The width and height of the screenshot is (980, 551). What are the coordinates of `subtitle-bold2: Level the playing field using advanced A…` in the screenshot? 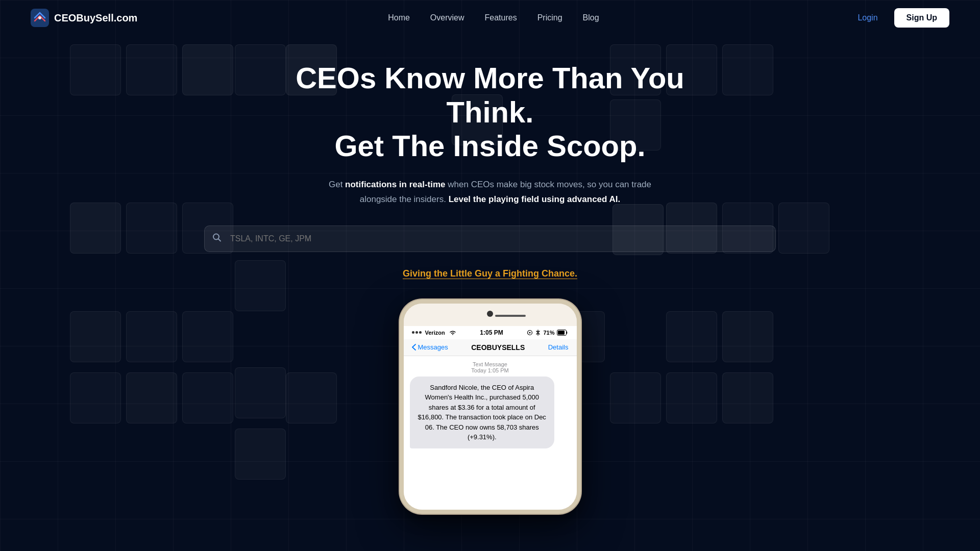 It's located at (535, 199).